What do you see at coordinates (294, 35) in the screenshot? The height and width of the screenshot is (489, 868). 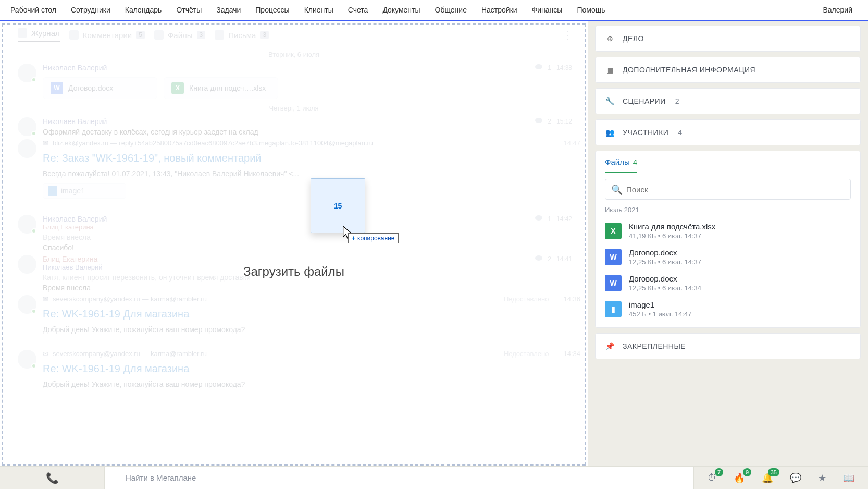 I see `journal-tabs: Журнал Комментарии5 Файлы3 Письма3 ⋮` at bounding box center [294, 35].